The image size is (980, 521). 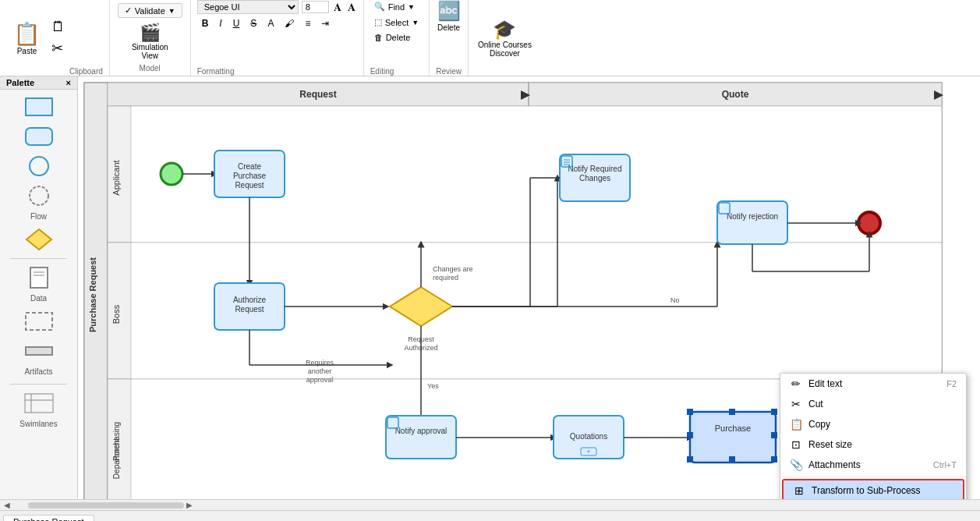 I want to click on palette-shape-swimlane, so click(x=39, y=403).